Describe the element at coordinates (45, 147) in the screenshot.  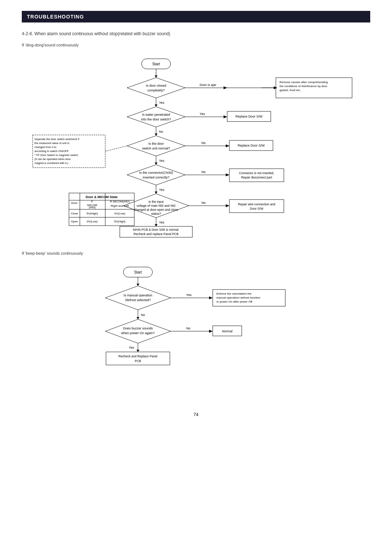
I see `svg-text: changed from 0 to` at that location.